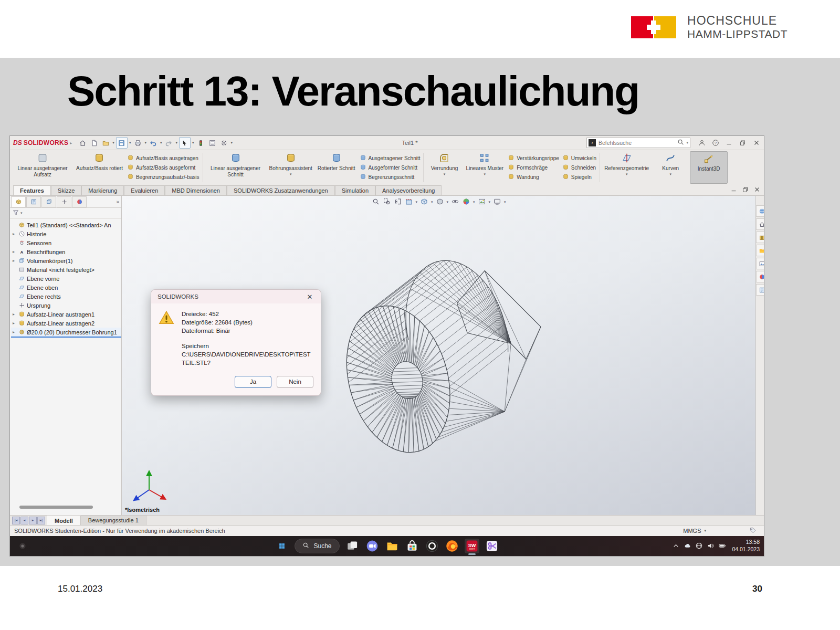 This screenshot has height=630, width=840. Describe the element at coordinates (66, 296) in the screenshot. I see `tree-item: Ebene rechts` at that location.